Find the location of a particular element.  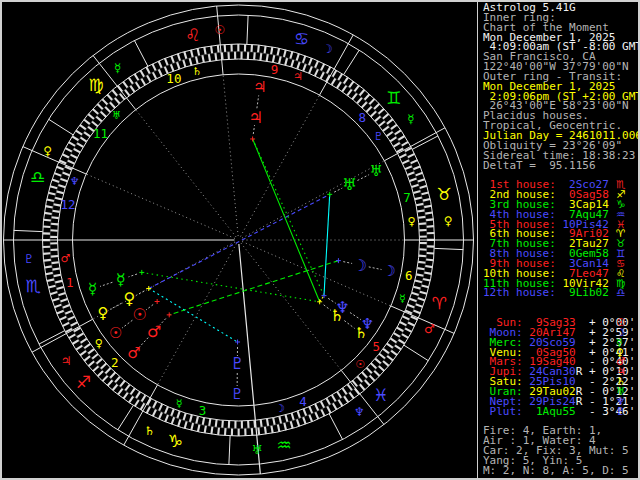

house-row: 12th house: 9Lib02♎ is located at coordinates (559, 293).